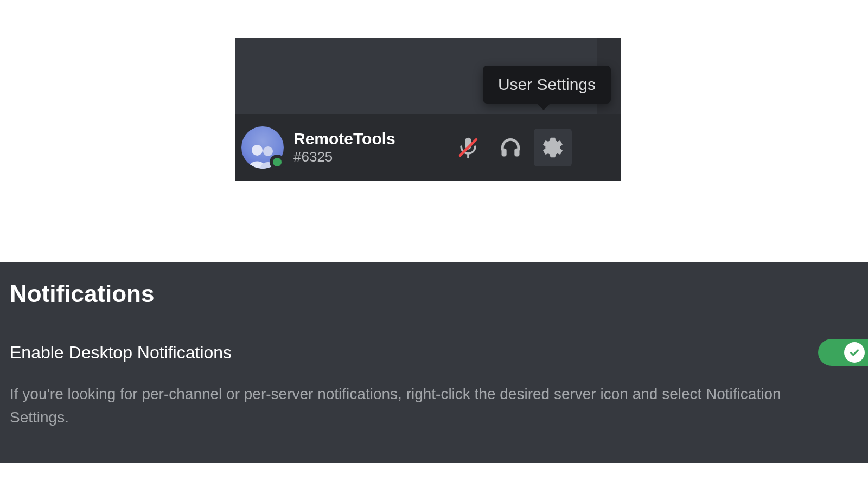 The image size is (868, 488). I want to click on user-settings-tooltip: User Settings, so click(547, 85).